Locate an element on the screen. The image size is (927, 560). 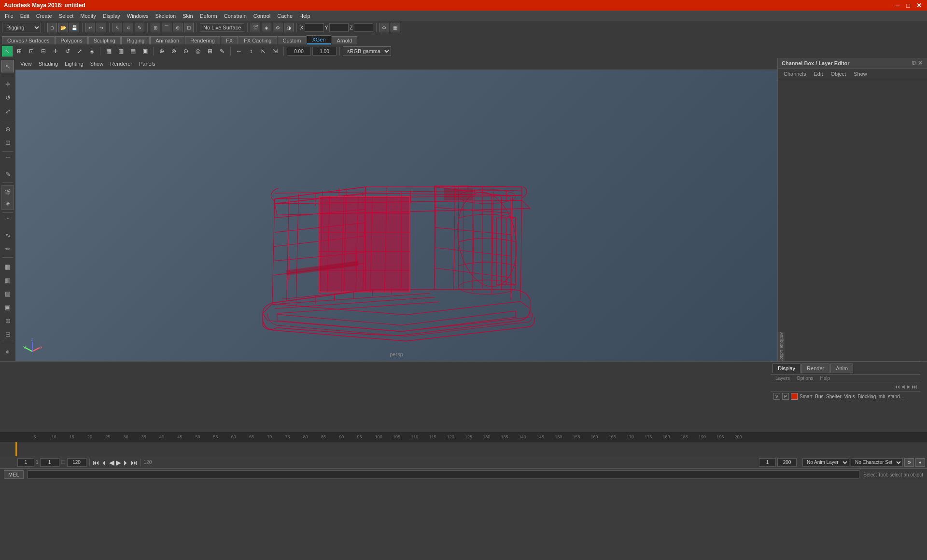
vp-lighting-menu: Lighting is located at coordinates (74, 64).